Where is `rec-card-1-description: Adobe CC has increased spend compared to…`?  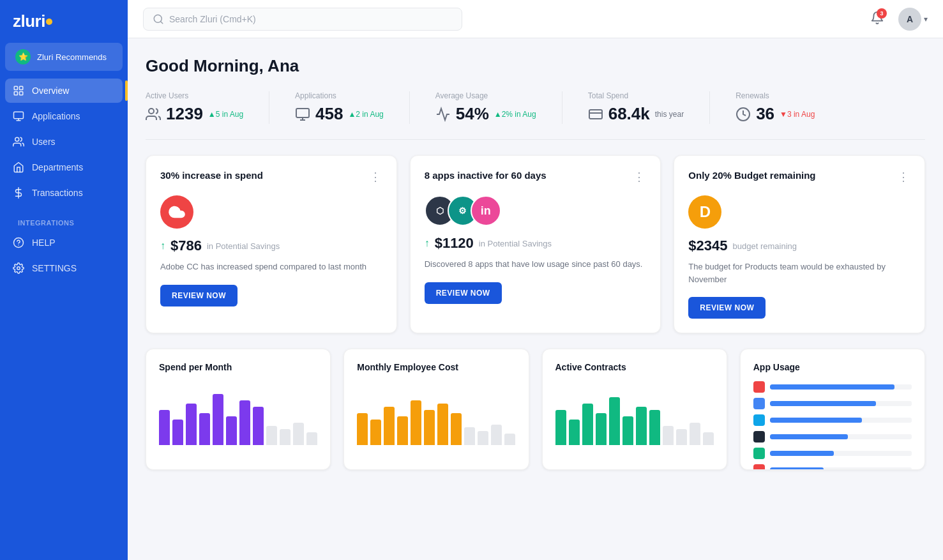 rec-card-1-description: Adobe CC has increased spend compared to… is located at coordinates (271, 267).